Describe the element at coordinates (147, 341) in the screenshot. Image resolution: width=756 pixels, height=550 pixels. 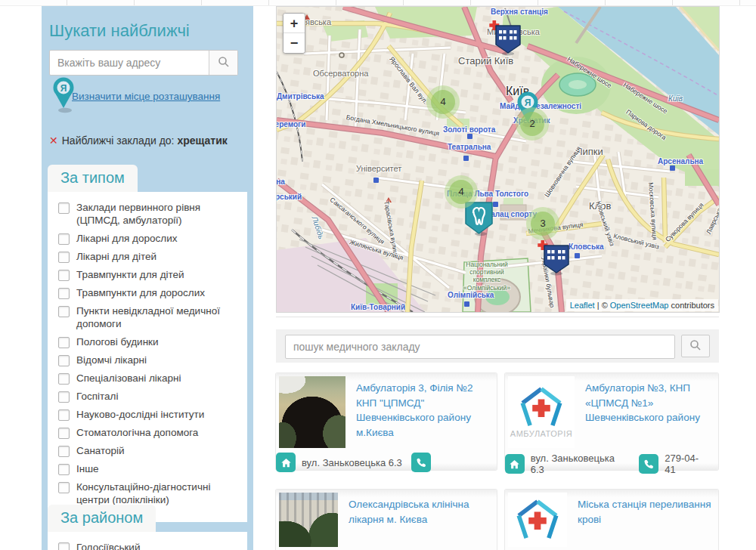
I see `filter-option: Пологові будинки` at that location.